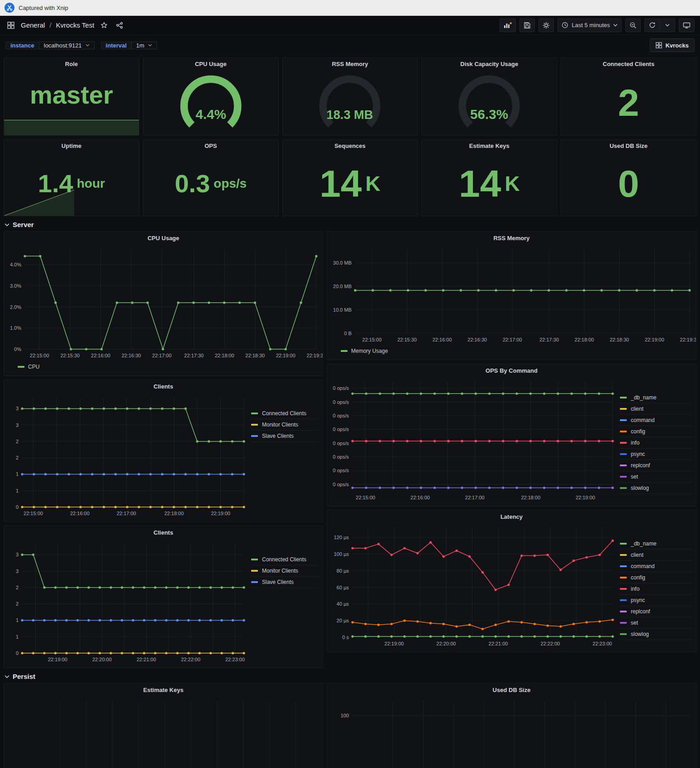 Image resolution: width=700 pixels, height=768 pixels. I want to click on page-title: Kvrocks Test, so click(75, 25).